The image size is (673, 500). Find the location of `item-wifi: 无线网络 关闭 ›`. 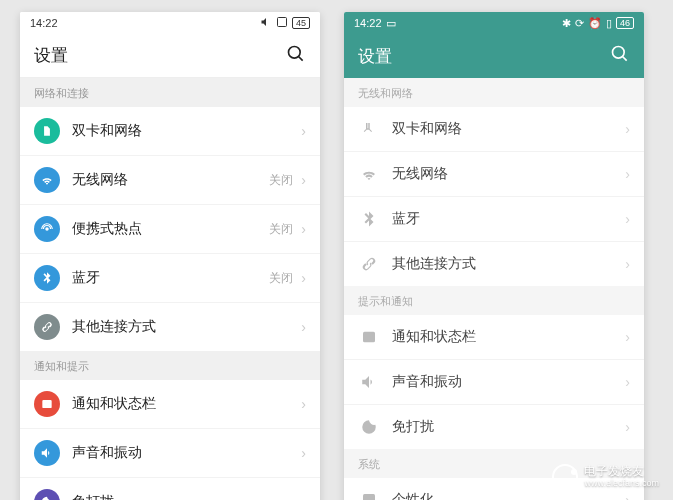

item-wifi: 无线网络 关闭 › is located at coordinates (170, 180).